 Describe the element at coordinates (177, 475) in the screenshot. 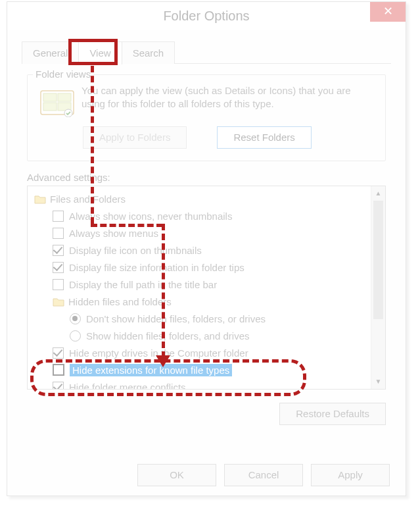

I see `ok-button: OK` at that location.